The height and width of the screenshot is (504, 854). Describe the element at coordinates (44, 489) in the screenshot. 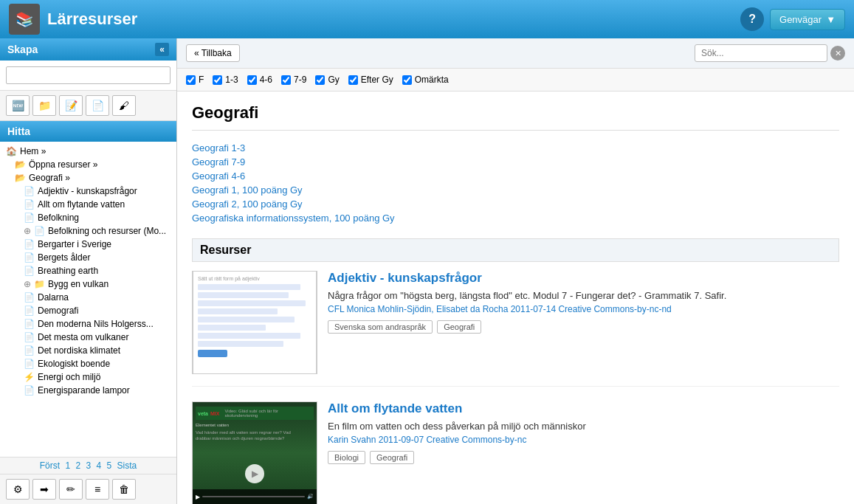

I see `bottom-btn-2: ➡` at that location.